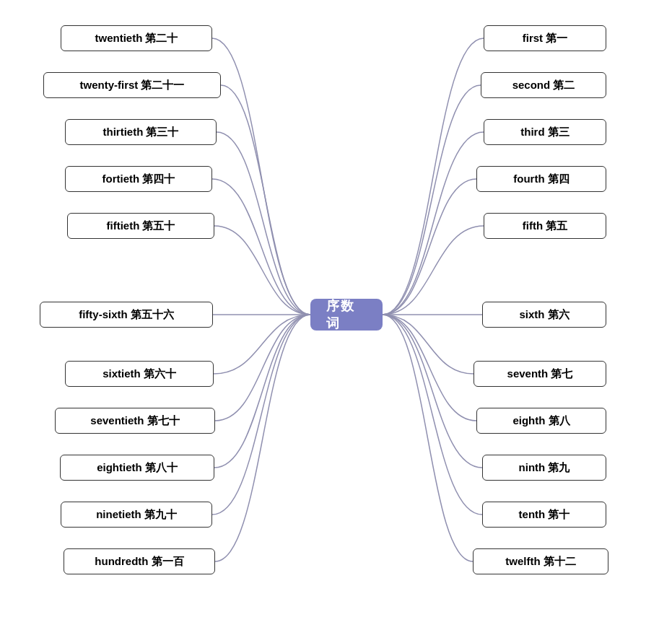 This screenshot has height=630, width=672. I want to click on right-node-fourth: fourth 第四, so click(541, 179).